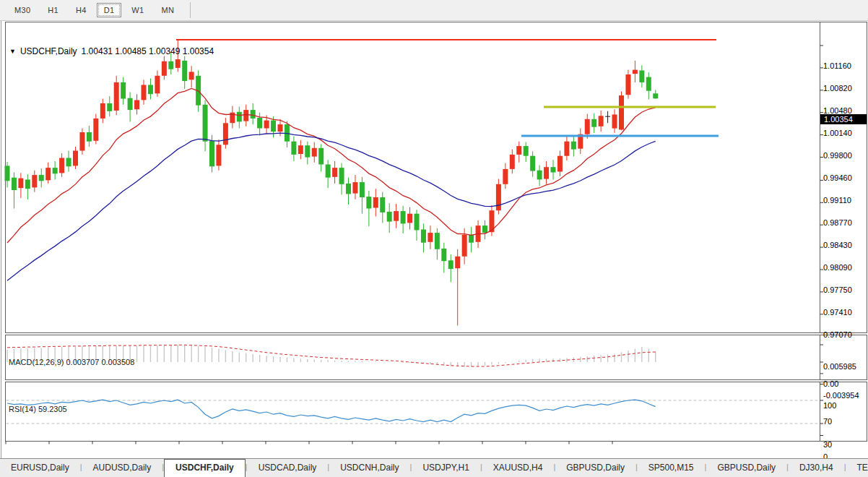 The width and height of the screenshot is (868, 477). What do you see at coordinates (816, 468) in the screenshot?
I see `bottom-tab-dj30-h4: DJ30,H4` at bounding box center [816, 468].